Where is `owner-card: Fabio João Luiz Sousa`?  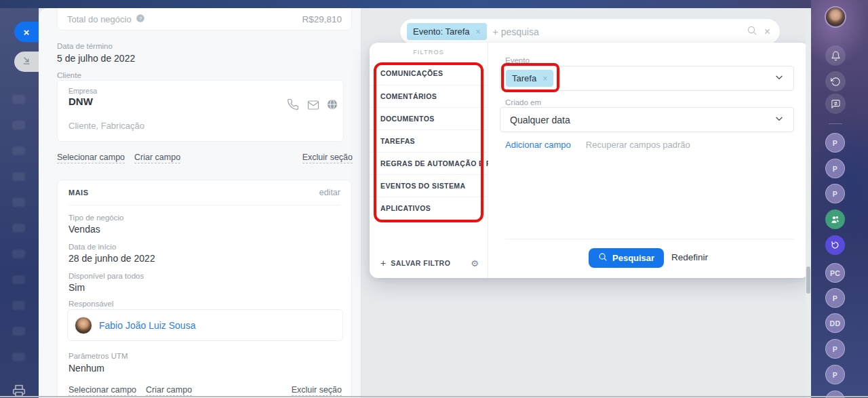
owner-card: Fabio João Luiz Sousa is located at coordinates (205, 325).